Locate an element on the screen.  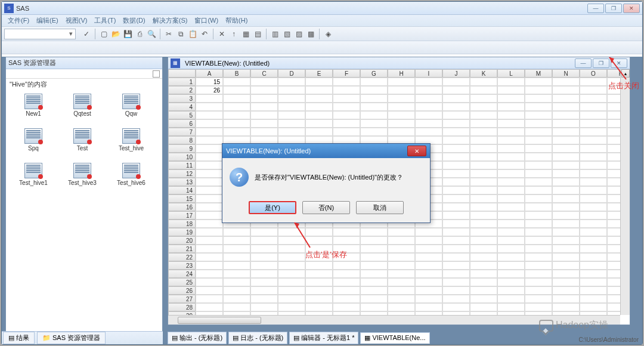
row-header: 25 is located at coordinates (182, 282).